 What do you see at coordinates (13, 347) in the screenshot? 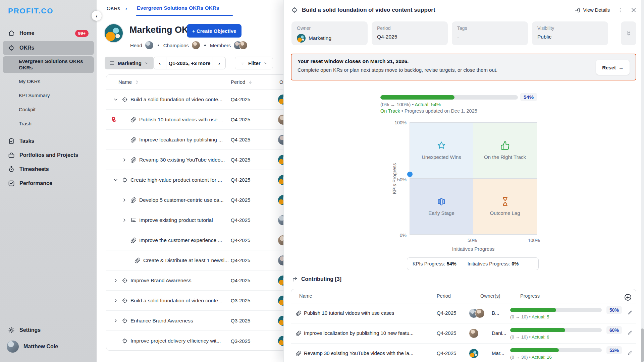
I see `user-avatar` at bounding box center [13, 347].